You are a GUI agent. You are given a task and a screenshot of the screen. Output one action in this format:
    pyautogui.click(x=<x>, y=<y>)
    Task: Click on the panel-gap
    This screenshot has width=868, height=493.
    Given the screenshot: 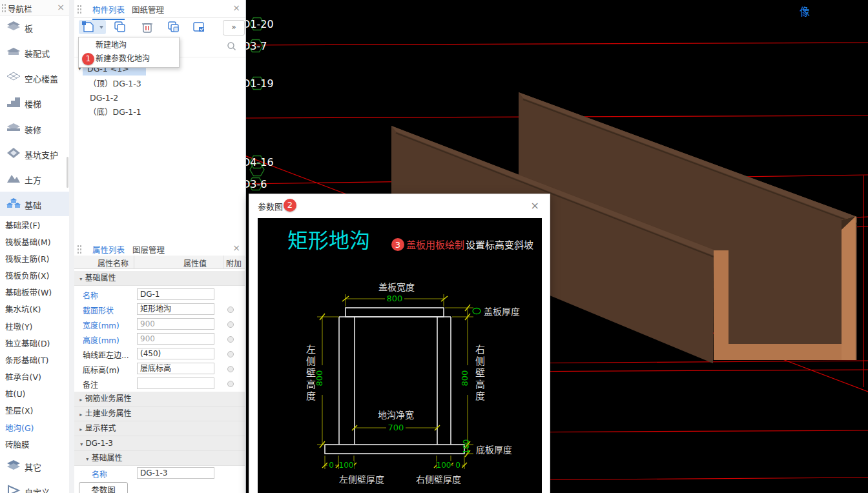 What is the action you would take?
    pyautogui.click(x=72, y=246)
    